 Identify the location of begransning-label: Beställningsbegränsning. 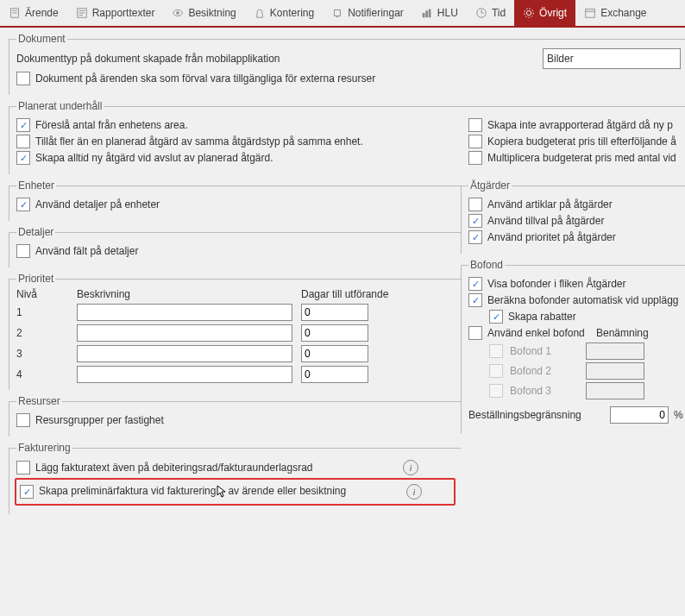
(537, 415).